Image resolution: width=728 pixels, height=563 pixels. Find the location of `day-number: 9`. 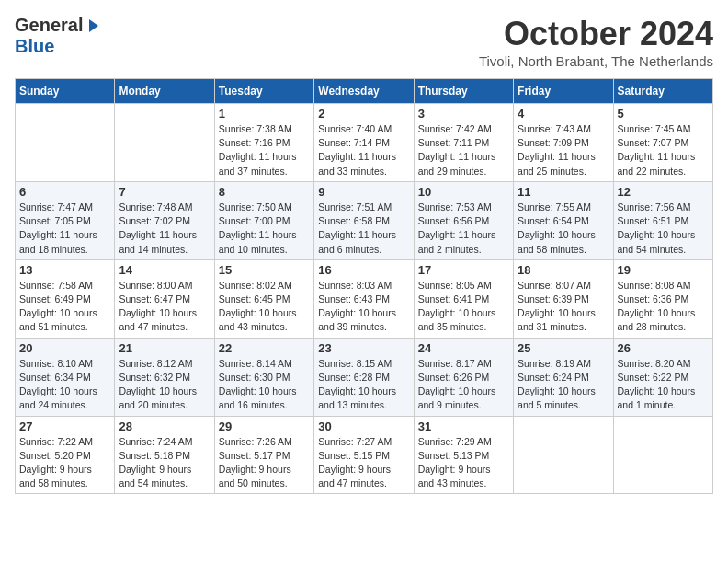

day-number: 9 is located at coordinates (364, 191).